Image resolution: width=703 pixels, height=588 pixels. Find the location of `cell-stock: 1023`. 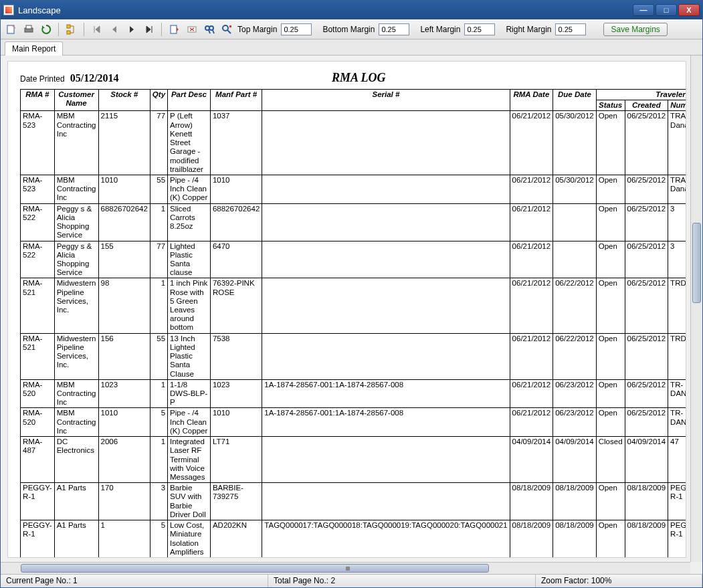

cell-stock: 1023 is located at coordinates (124, 393).